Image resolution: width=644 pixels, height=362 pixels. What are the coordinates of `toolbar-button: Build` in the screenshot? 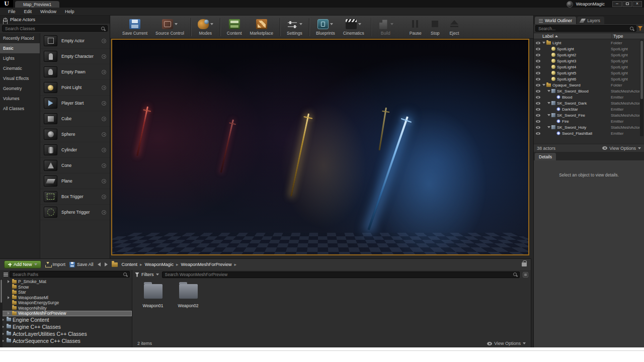 It's located at (384, 27).